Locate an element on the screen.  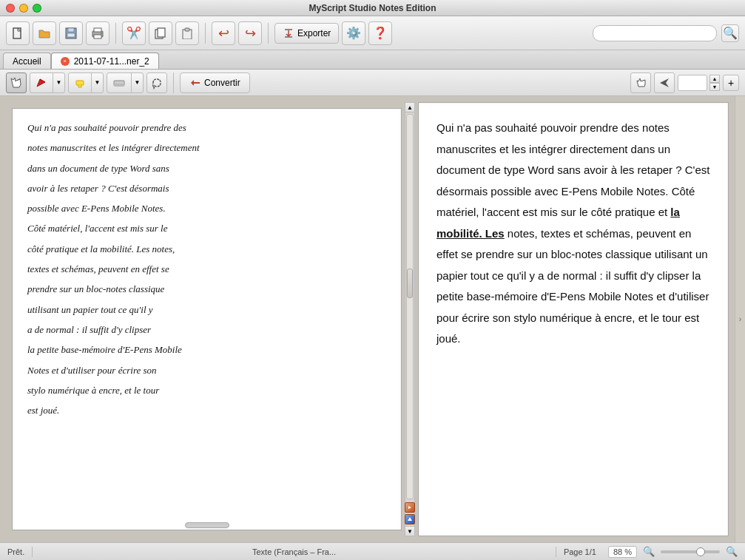
arrow-tool-button is located at coordinates (664, 83).